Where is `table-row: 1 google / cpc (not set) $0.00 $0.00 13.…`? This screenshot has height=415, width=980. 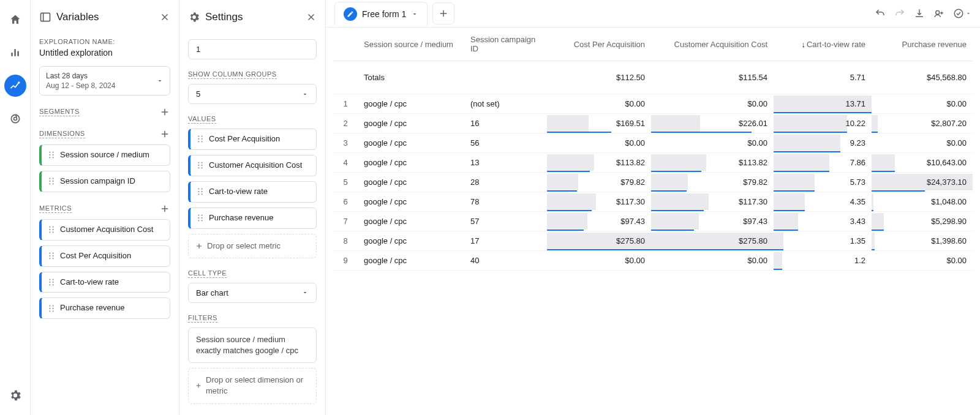
table-row: 1 google / cpc (not set) $0.00 $0.00 13.… is located at coordinates (653, 104).